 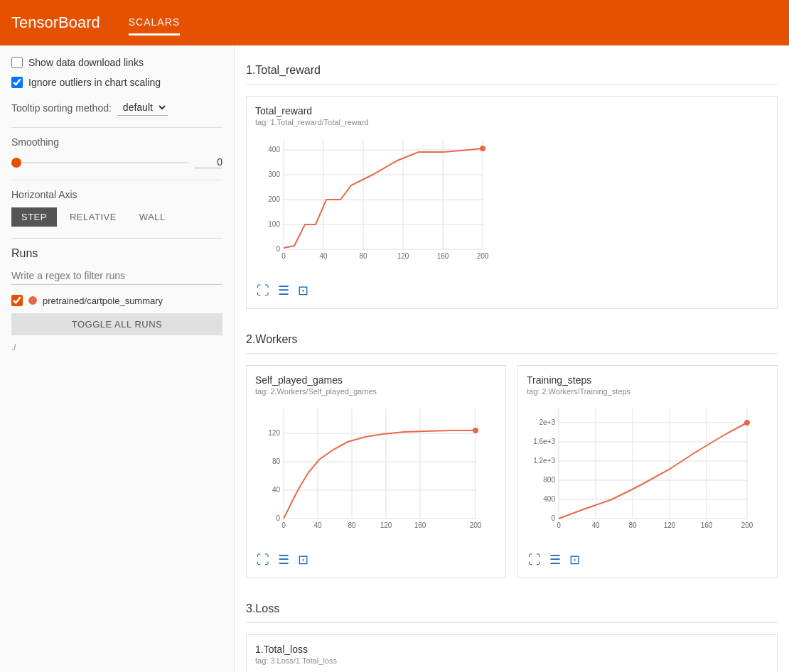 What do you see at coordinates (512, 71) in the screenshot?
I see `group-title-1: 1.Total_reward` at bounding box center [512, 71].